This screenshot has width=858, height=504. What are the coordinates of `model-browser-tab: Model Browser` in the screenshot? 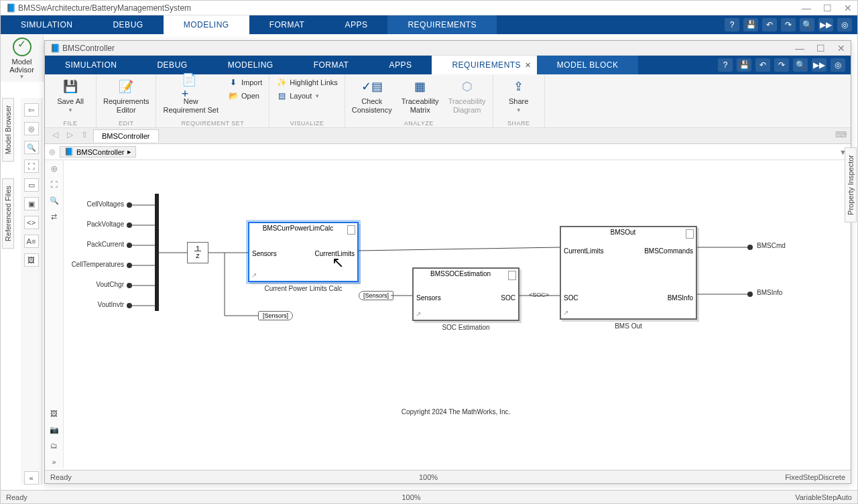 It's located at (8, 130).